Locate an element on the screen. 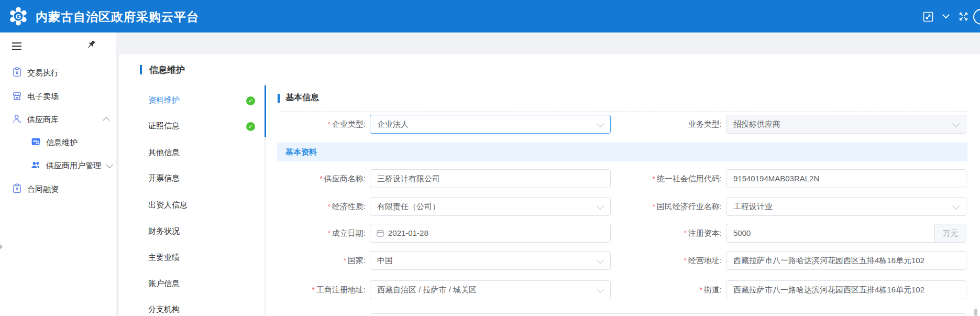 Image resolution: width=980 pixels, height=316 pixels. supplier-name-input: 三桥设计有限公司 is located at coordinates (490, 179).